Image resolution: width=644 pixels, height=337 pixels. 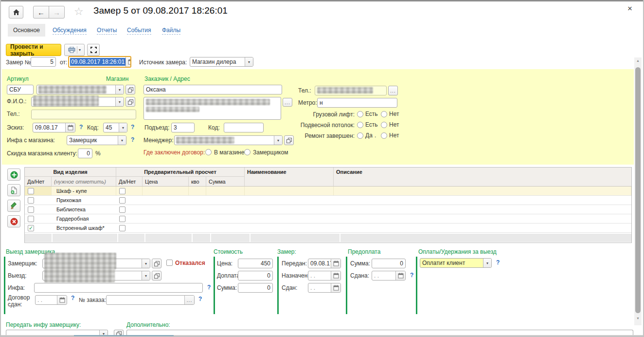 I want to click on copy-row-button, so click(x=14, y=190).